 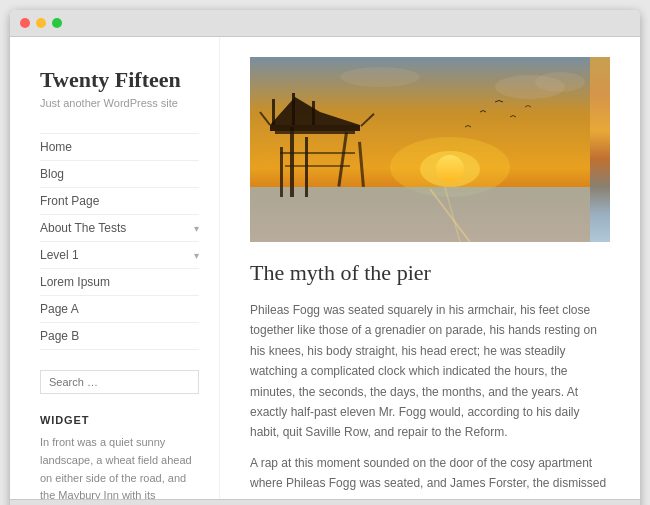 I want to click on main-nav: Home Blog Front Page, so click(x=120, y=242).